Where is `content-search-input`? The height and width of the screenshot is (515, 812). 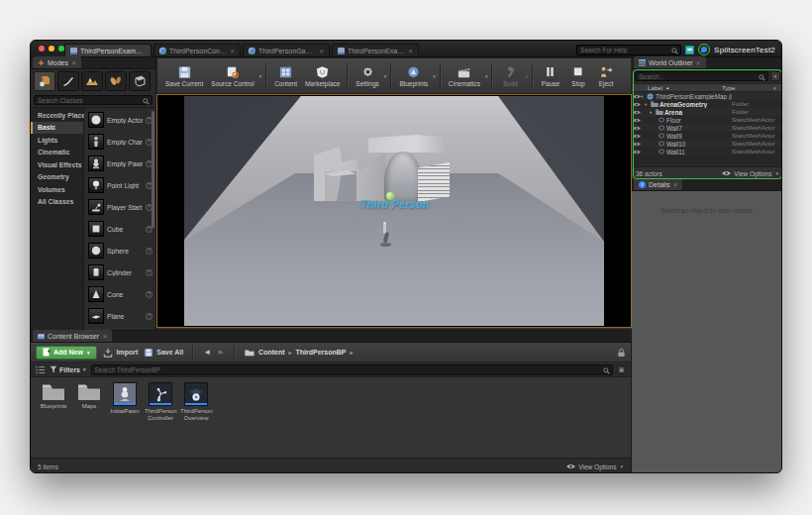
content-search-input is located at coordinates (353, 370).